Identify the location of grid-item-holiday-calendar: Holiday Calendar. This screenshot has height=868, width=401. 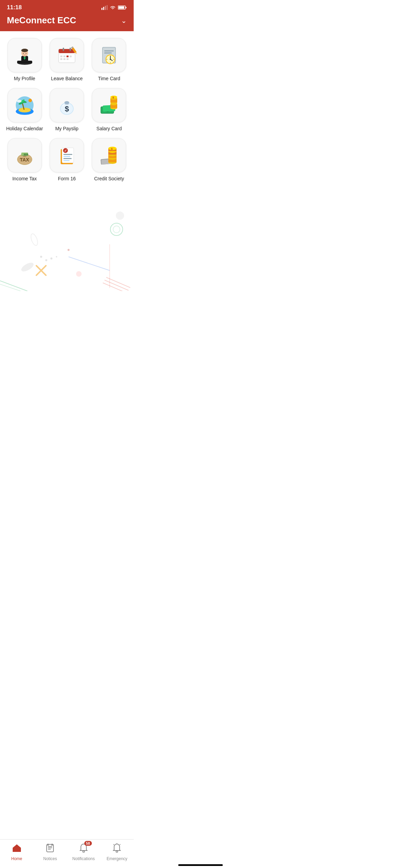
(25, 110).